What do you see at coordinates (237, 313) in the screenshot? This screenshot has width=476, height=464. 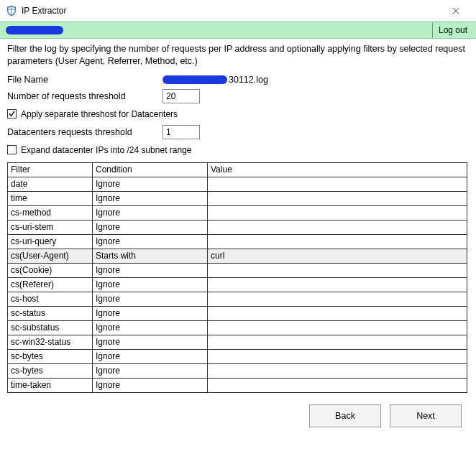 I see `table-row: sc-statusIgnore` at bounding box center [237, 313].